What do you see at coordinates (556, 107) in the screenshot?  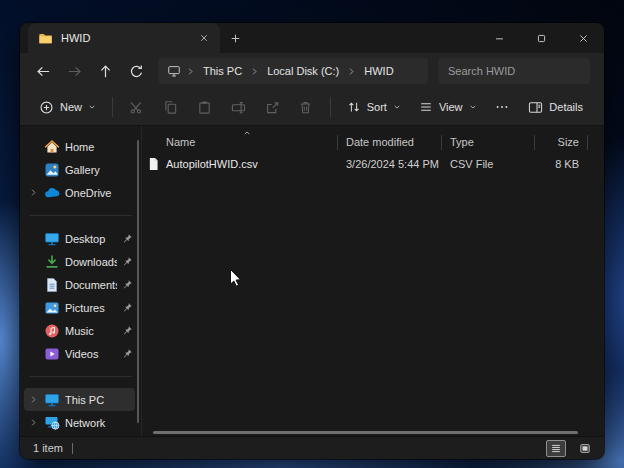 I see `details-pane-button: Details` at bounding box center [556, 107].